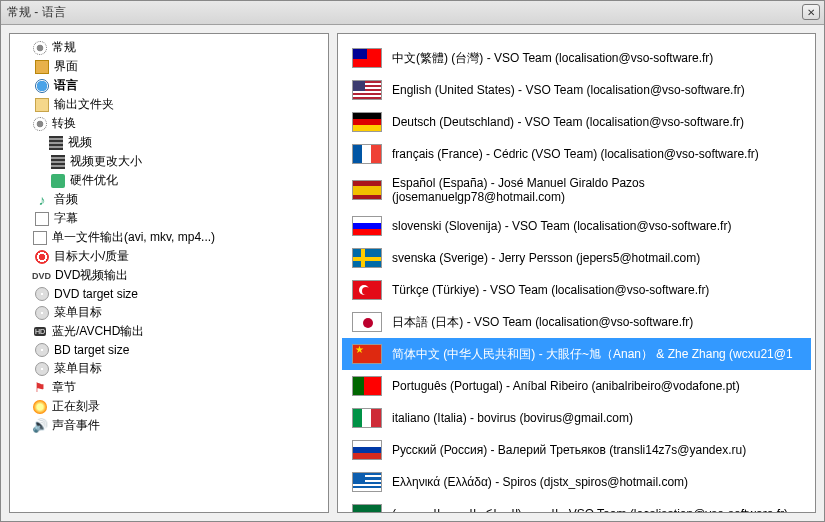 The width and height of the screenshot is (825, 522). Describe the element at coordinates (56, 143) in the screenshot. I see `video-icon` at that location.